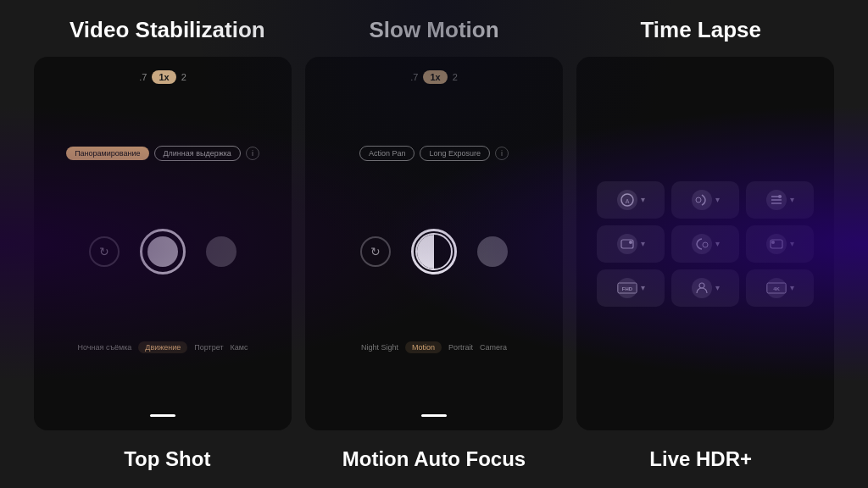  What do you see at coordinates (434, 30) in the screenshot?
I see `title-slow-motion: Slow Motion` at bounding box center [434, 30].